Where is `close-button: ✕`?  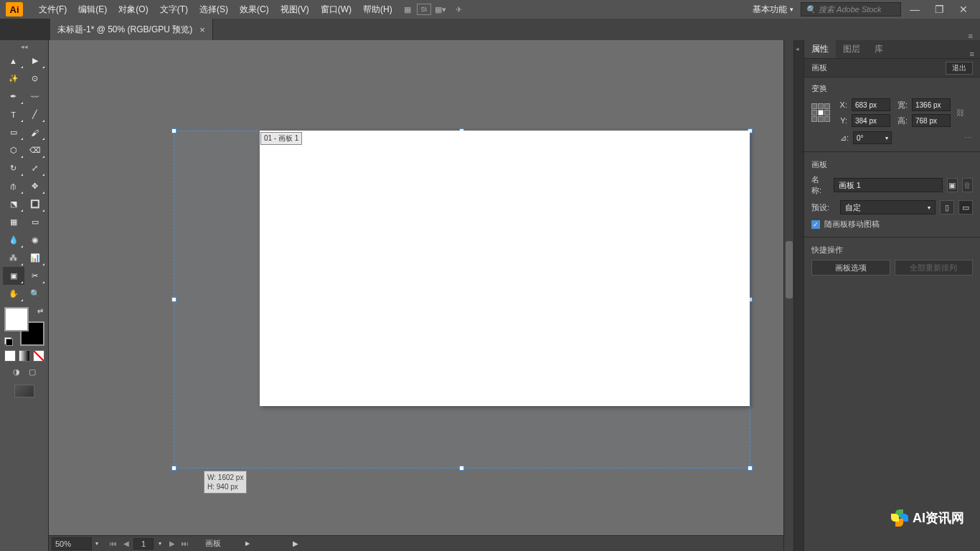 close-button: ✕ is located at coordinates (963, 9).